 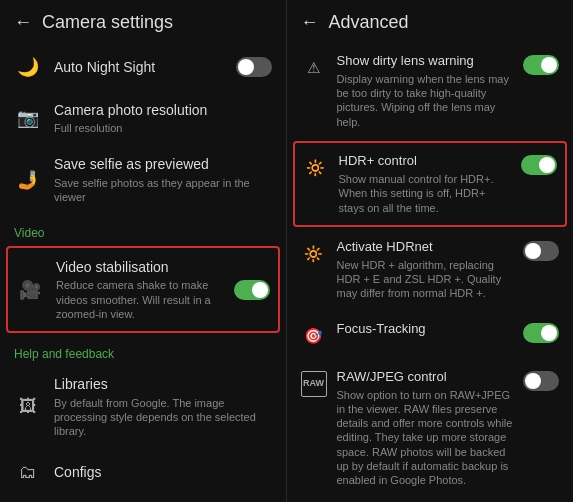 What do you see at coordinates (163, 472) in the screenshot?
I see `configs-text: Configs` at bounding box center [163, 472].